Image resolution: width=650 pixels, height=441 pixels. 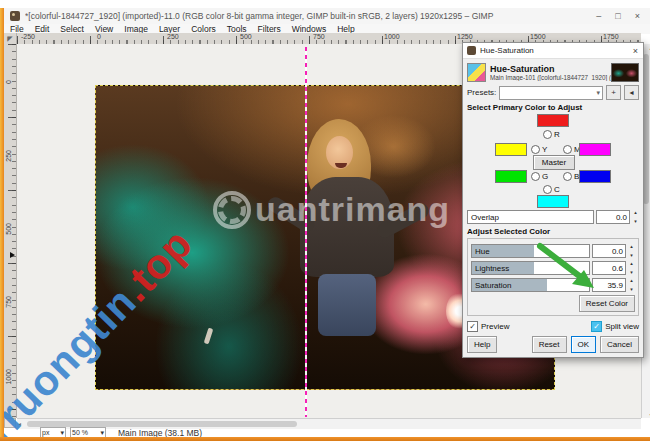 I want to click on adjust-selected-label: Adjust Selected Color, so click(x=553, y=232).